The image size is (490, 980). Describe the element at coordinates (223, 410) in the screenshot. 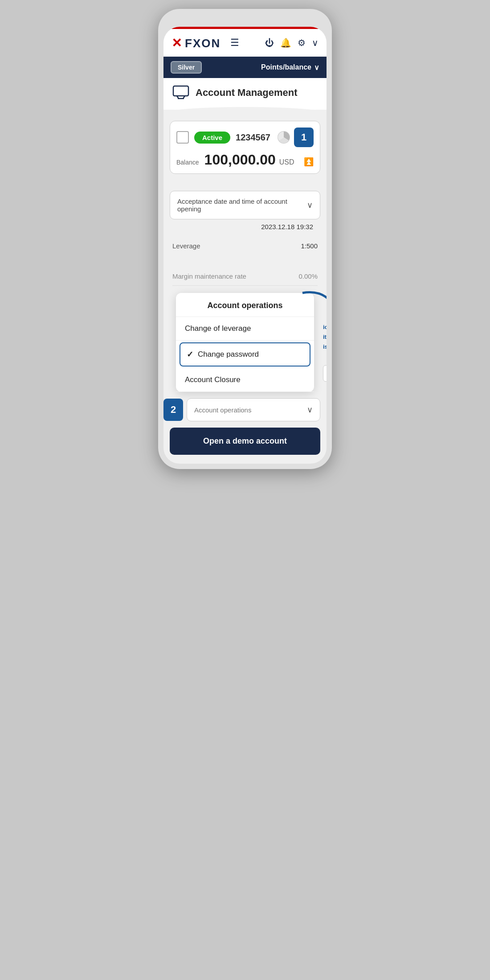

I see `step2-dropdown-label: Account operations` at that location.